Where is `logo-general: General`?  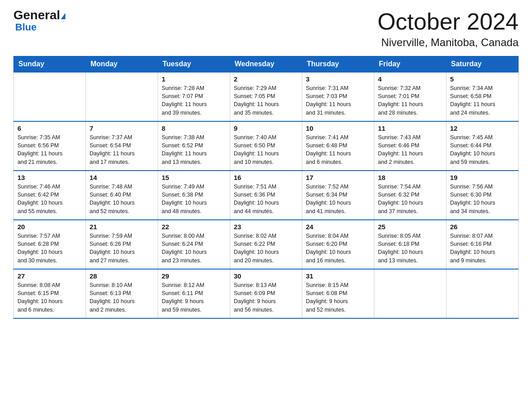 logo-general: General is located at coordinates (37, 15).